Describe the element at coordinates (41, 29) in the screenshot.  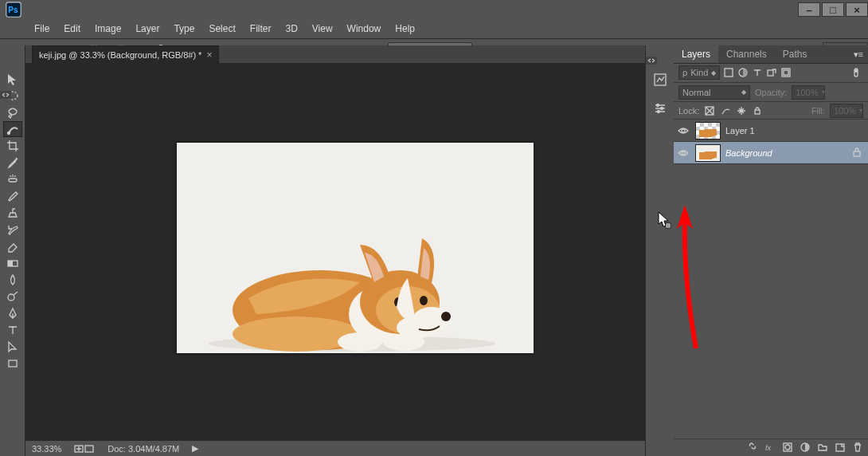
I see `menu-file: File` at that location.